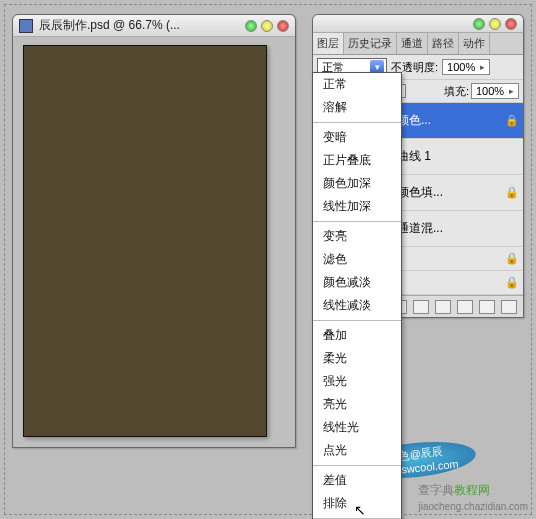 The width and height of the screenshot is (536, 519). Describe the element at coordinates (495, 91) in the screenshot. I see `fill-input: 100% ▸` at that location.